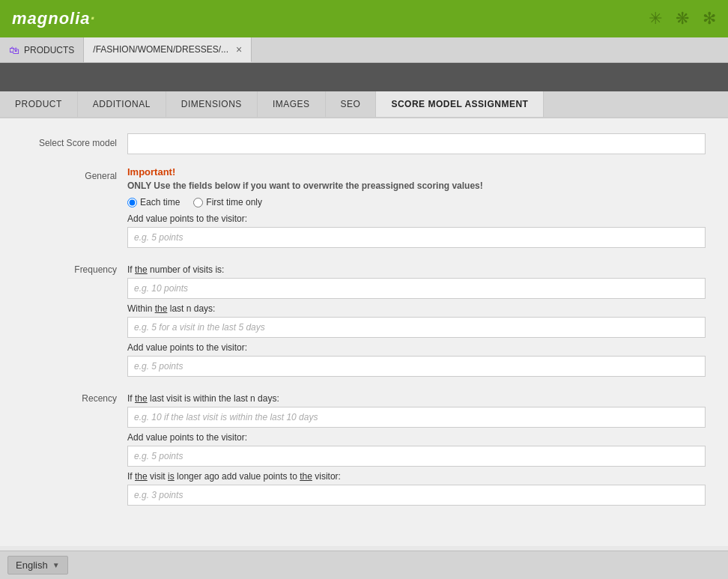  I want to click on app-logo: magnolia·, so click(54, 19).